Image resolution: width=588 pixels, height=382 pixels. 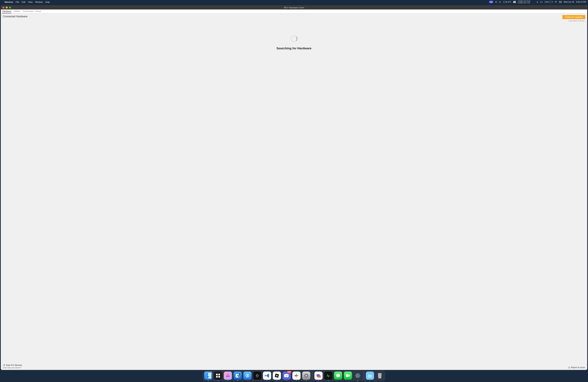 What do you see at coordinates (294, 2) in the screenshot?
I see `macos-menubar: Electron File Edit View Window Help 61.8…` at bounding box center [294, 2].